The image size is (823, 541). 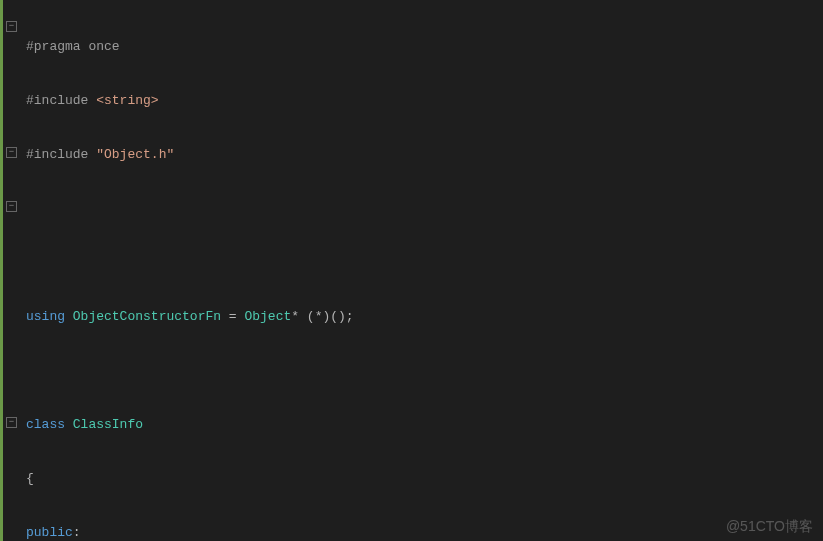 What do you see at coordinates (127, 100) in the screenshot?
I see `include-header: <string>` at bounding box center [127, 100].